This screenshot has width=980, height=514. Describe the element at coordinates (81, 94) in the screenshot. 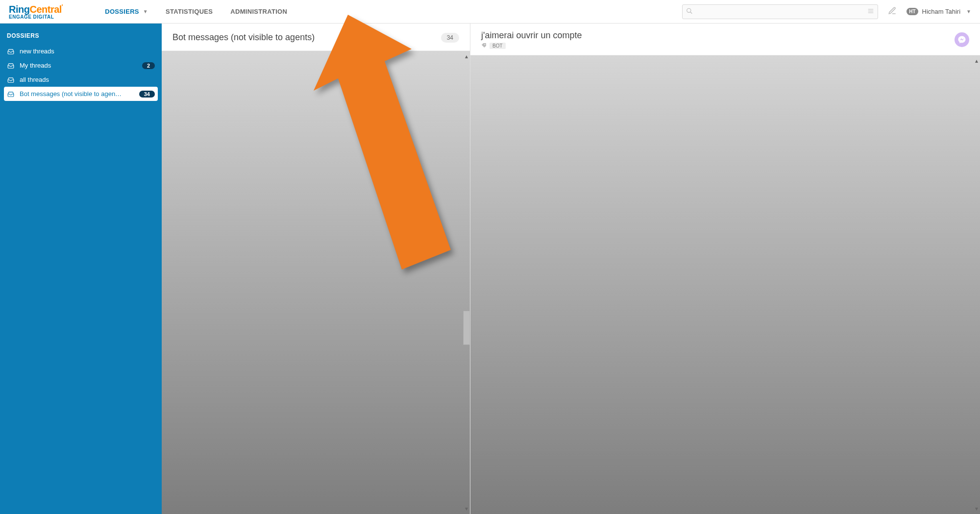

I see `sidebar-item-bot-messages: Bot messages (not visible to agen… 34` at that location.